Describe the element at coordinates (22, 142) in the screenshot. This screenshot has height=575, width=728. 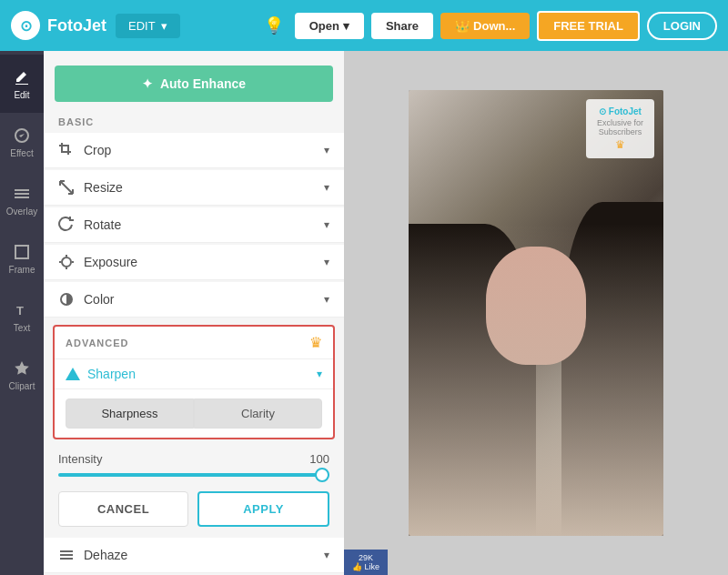
I see `sidebar-item-effect: Effect` at that location.